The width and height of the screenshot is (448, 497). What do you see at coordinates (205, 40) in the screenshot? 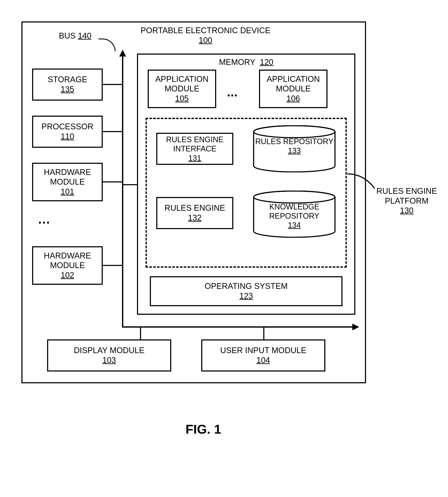
I see `device-ref: 100` at bounding box center [205, 40].